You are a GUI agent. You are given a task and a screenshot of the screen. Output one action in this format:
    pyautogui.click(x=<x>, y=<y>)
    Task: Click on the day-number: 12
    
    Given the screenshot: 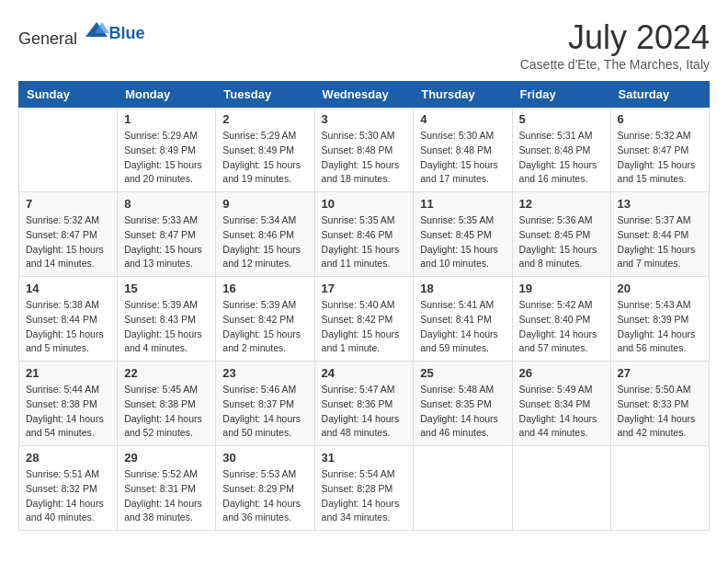 What is the action you would take?
    pyautogui.click(x=562, y=204)
    